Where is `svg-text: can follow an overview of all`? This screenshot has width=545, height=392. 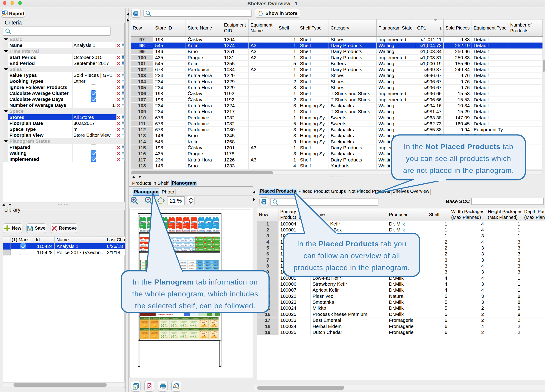 svg-text: can follow an overview of all is located at coordinates (352, 256).